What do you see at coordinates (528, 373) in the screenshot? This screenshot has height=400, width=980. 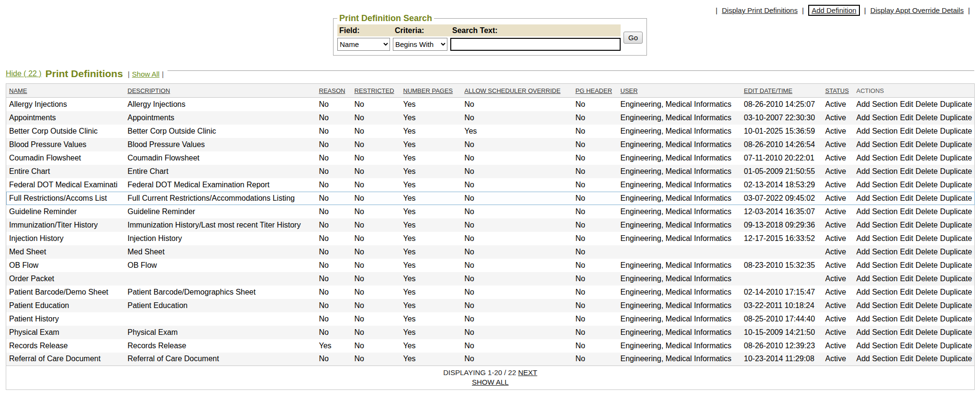 I see `next-page-link: NEXT` at bounding box center [528, 373].